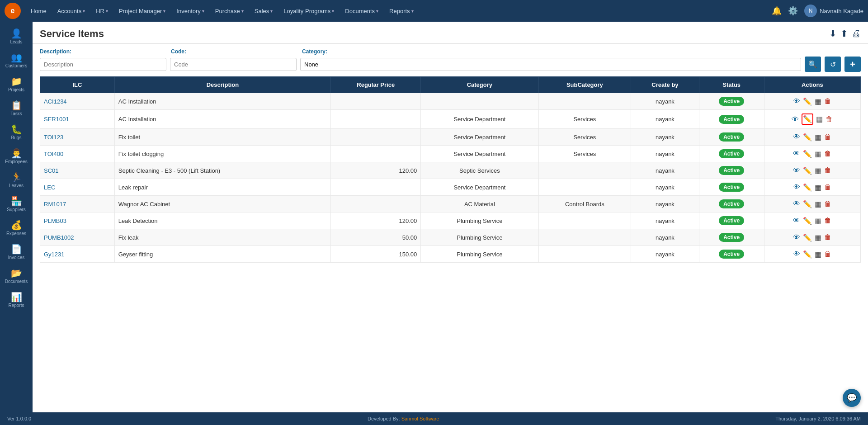 The height and width of the screenshot is (425, 868). I want to click on nav-loyalty: Loyality Programs ▾, so click(309, 11).